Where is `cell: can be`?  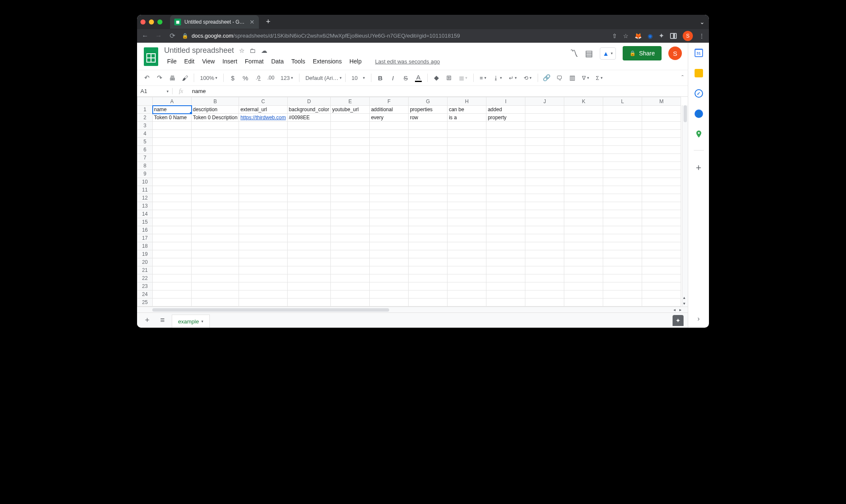 cell: can be is located at coordinates (467, 110).